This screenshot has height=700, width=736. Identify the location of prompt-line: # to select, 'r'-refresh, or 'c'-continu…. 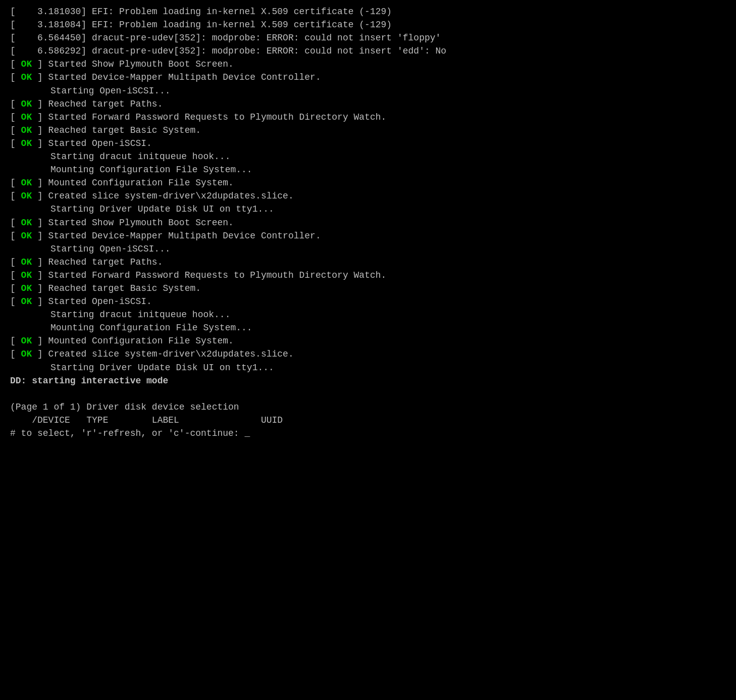
(368, 433).